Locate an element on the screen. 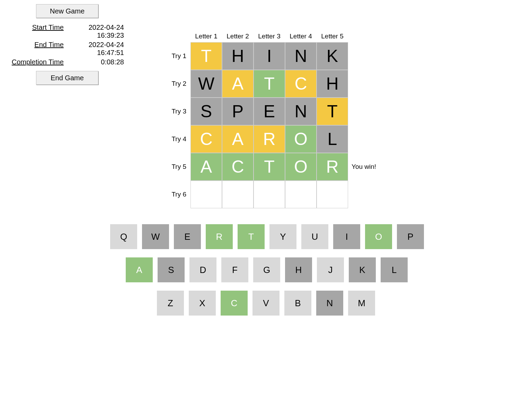  new-game-button: New Game is located at coordinates (67, 11).